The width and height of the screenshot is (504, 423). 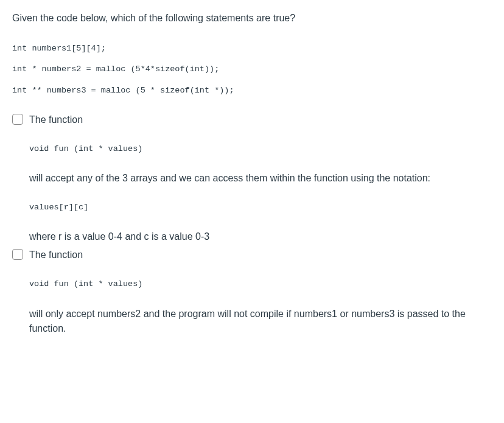 What do you see at coordinates (252, 49) in the screenshot?
I see `code-line-1: int numbers1[5][4];` at bounding box center [252, 49].